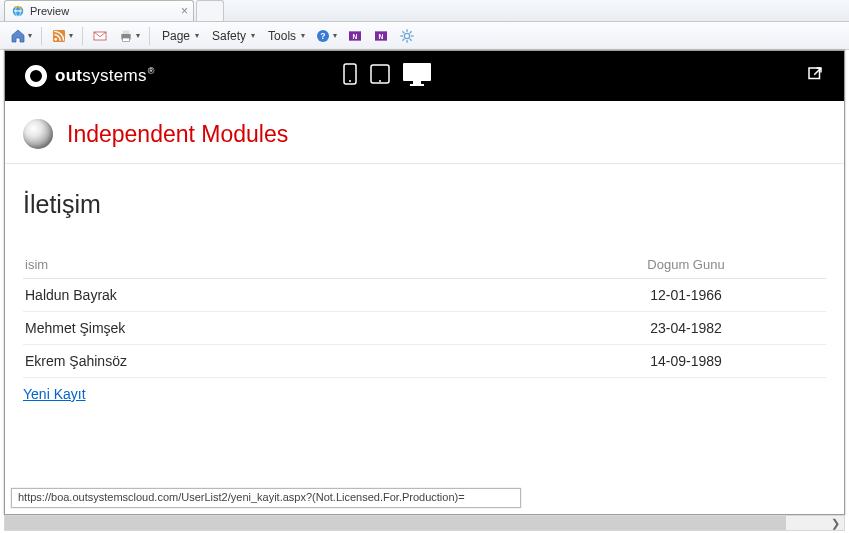 This screenshot has height=533, width=849. Describe the element at coordinates (424, 523) in the screenshot. I see `horizontal-scrollbar: ❯` at that location.